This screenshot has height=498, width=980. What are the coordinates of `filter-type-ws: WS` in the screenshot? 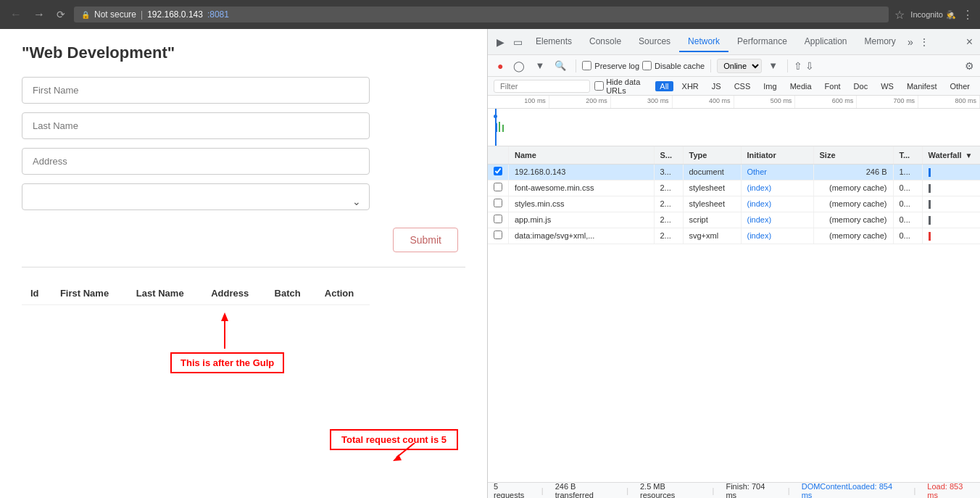 It's located at (887, 86).